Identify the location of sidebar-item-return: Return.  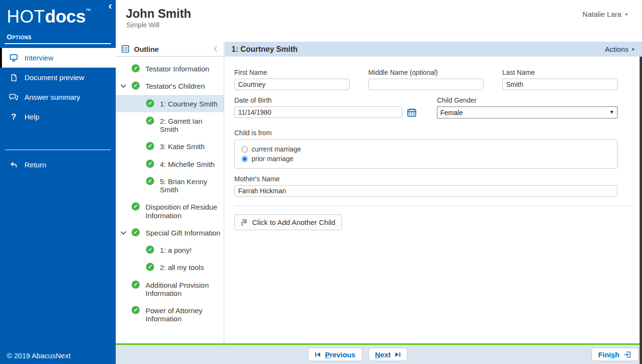
(58, 165).